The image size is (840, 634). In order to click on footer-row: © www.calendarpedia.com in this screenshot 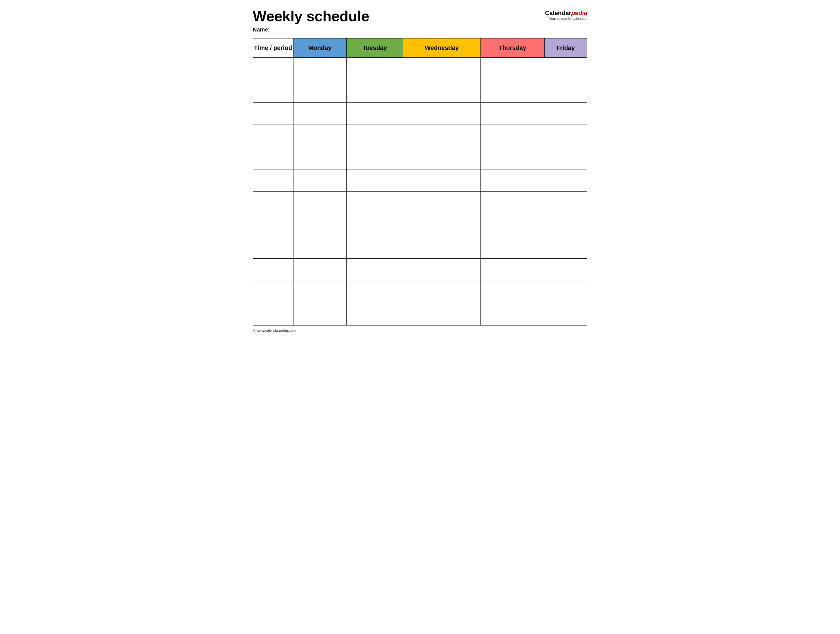, I will do `click(420, 330)`.